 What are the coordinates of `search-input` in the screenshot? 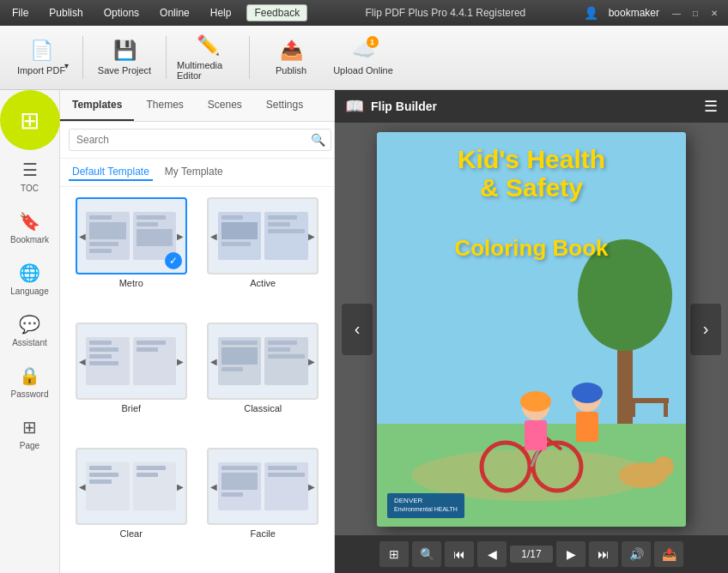 It's located at (200, 140).